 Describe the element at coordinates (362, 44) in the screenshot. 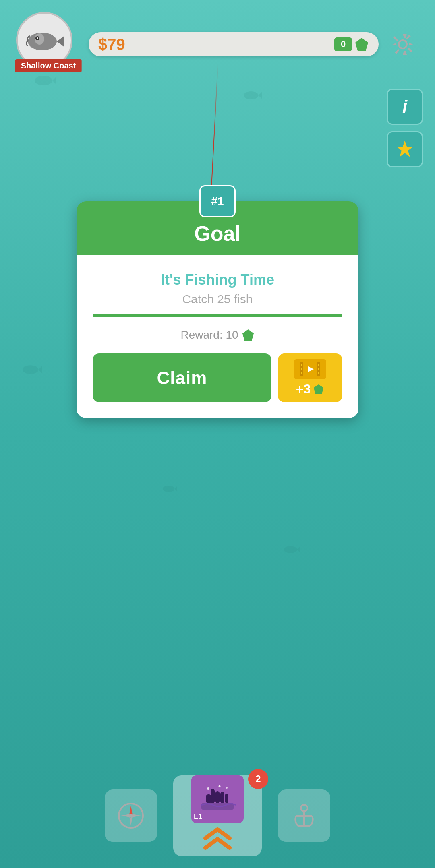

I see `gem-icon-header` at that location.